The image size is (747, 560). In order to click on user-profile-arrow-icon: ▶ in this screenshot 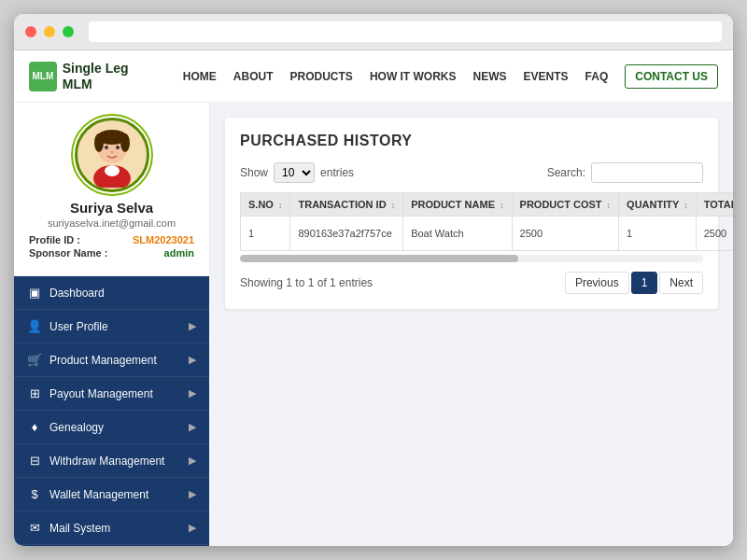, I will do `click(192, 327)`.